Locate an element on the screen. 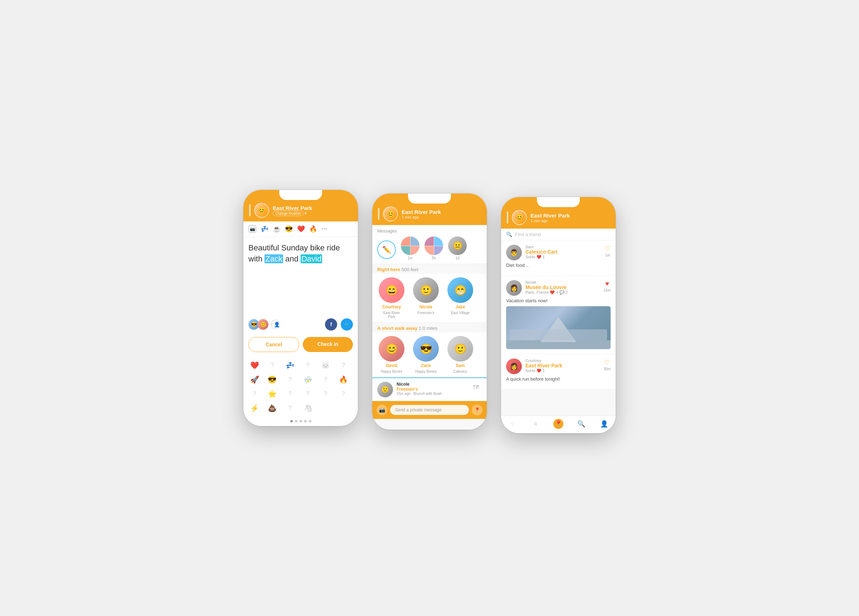 The height and width of the screenshot is (616, 859). phone-1: 😊 East River Park Change location ▾ 📷 💤 … is located at coordinates (301, 308).